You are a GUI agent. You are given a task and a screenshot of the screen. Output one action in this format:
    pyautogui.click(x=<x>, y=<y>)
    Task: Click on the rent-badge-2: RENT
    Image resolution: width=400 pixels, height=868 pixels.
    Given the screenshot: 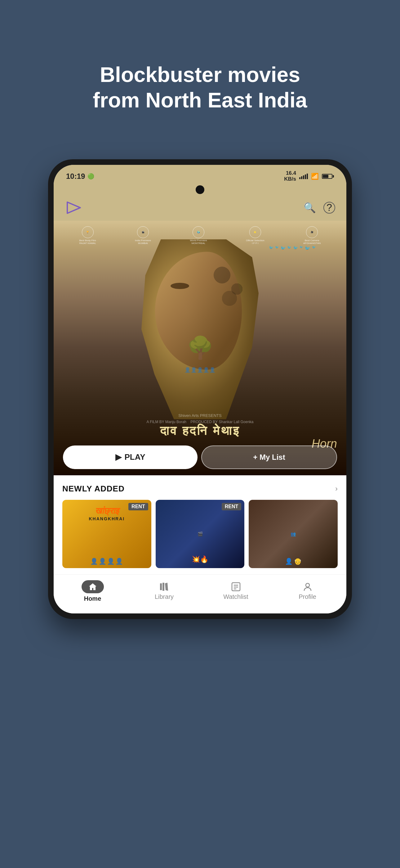 What is the action you would take?
    pyautogui.click(x=232, y=507)
    